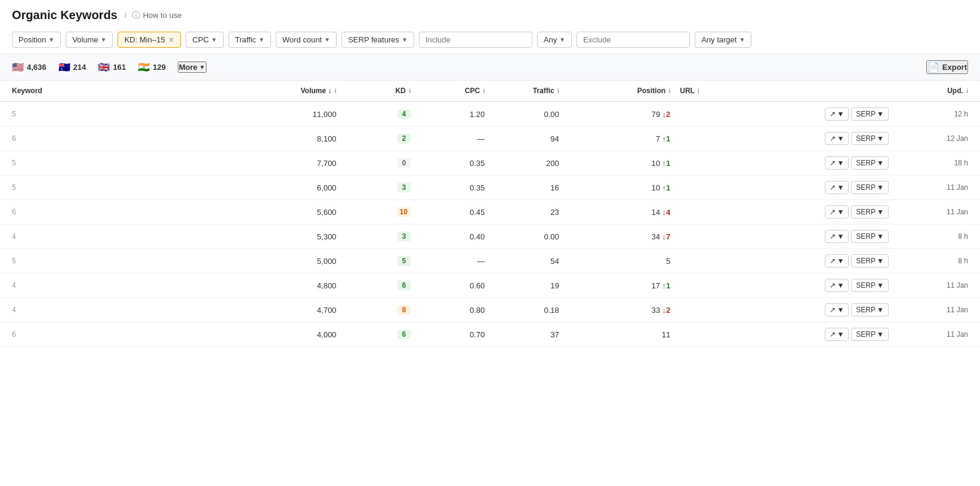 This screenshot has width=980, height=486. Describe the element at coordinates (526, 213) in the screenshot. I see `traffic-cell: 23` at that location.